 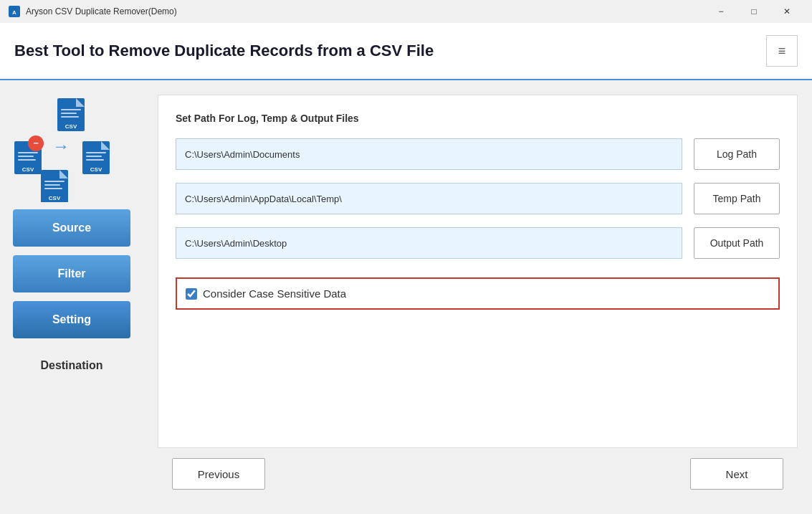 What do you see at coordinates (366, 11) in the screenshot?
I see `app-title: Aryson CSV Duplicate Remover(Demo)` at bounding box center [366, 11].